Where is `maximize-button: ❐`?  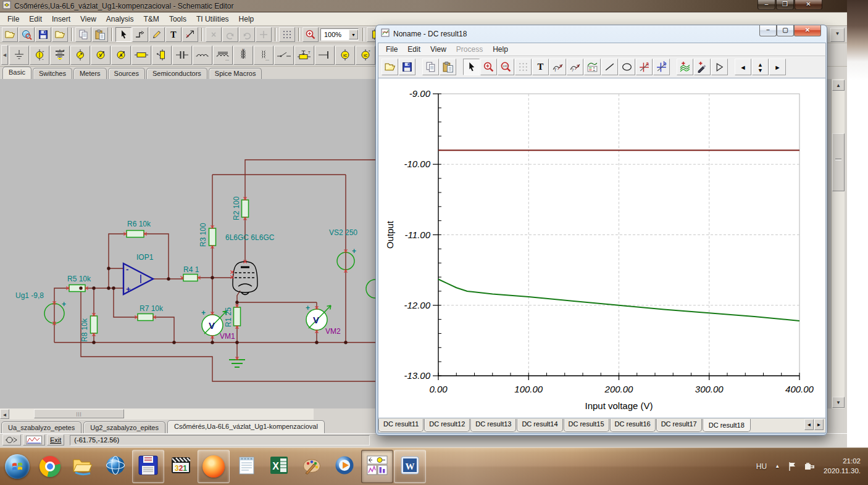 maximize-button: ❐ is located at coordinates (785, 5).